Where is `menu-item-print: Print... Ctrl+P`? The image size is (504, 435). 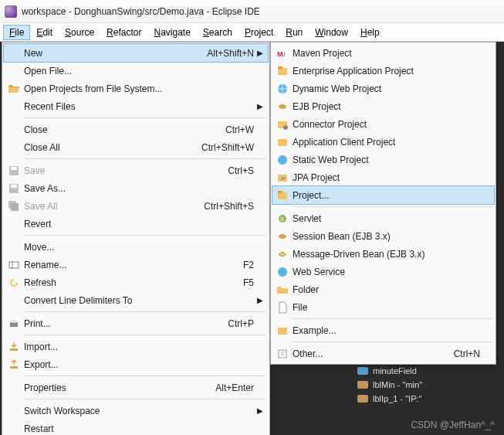 menu-item-print: Print... Ctrl+P is located at coordinates (136, 323).